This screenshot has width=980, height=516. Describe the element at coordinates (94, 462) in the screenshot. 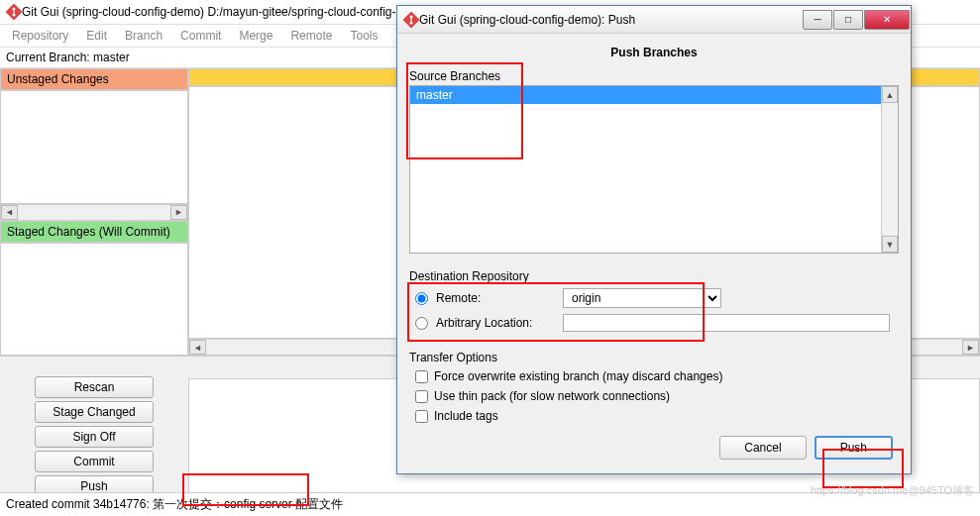

I see `commit-button: Commit` at that location.